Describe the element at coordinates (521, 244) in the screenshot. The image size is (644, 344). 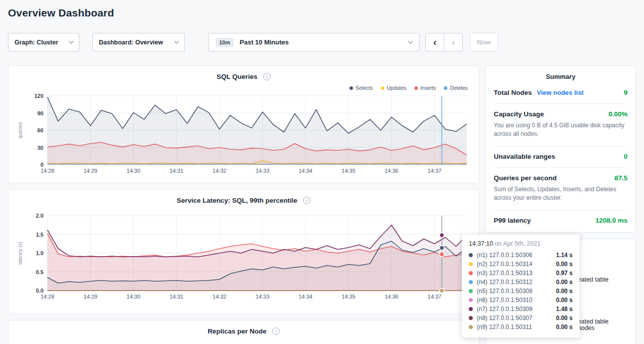
I see `tooltip-timestamp: 14:37:10 on Apr 5th, 2021` at that location.